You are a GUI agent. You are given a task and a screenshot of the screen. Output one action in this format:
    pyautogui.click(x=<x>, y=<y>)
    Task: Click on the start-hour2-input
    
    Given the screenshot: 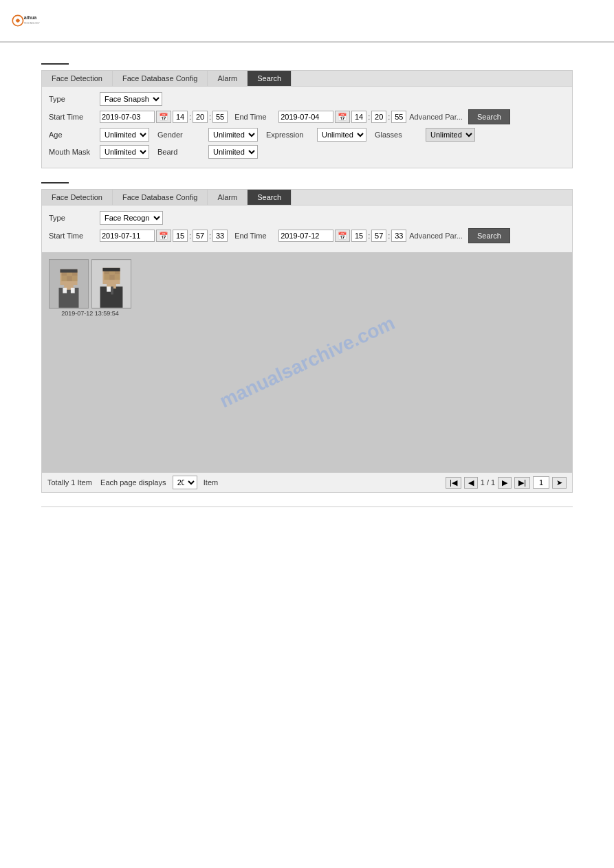 What is the action you would take?
    pyautogui.click(x=180, y=236)
    